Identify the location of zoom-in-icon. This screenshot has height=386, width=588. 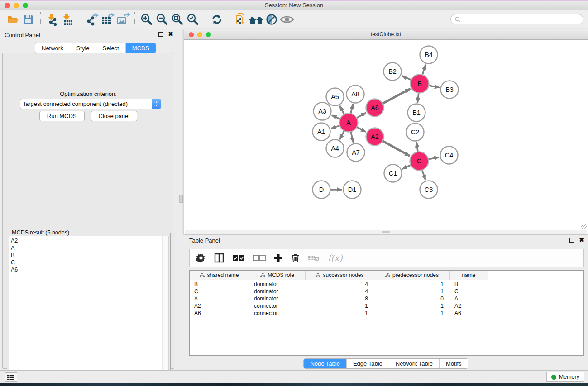
(147, 19).